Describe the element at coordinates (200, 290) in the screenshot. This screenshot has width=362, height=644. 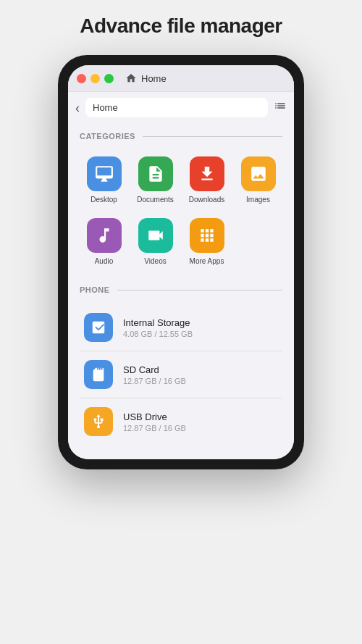
I see `phone-divider` at that location.